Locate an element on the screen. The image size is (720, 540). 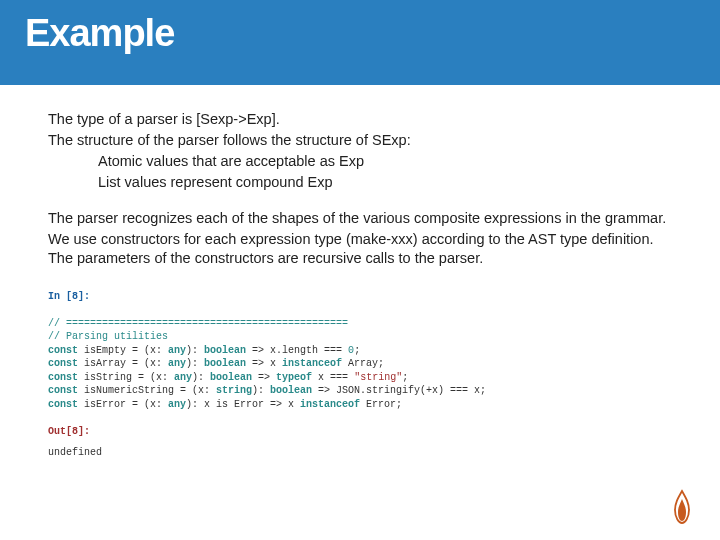
in-label: In [8]: is located at coordinates (69, 296).